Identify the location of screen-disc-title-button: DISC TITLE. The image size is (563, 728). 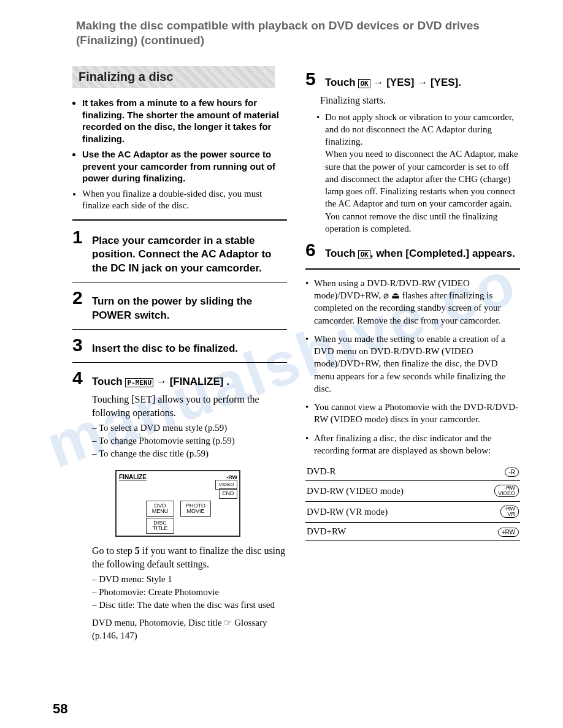
(160, 526).